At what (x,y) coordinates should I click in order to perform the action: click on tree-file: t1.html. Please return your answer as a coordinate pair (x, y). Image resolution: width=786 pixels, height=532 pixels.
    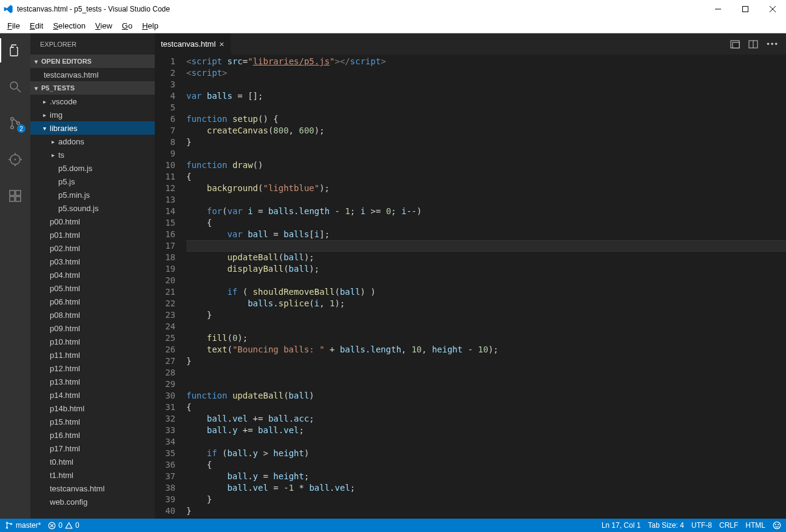
    Looking at the image, I should click on (92, 475).